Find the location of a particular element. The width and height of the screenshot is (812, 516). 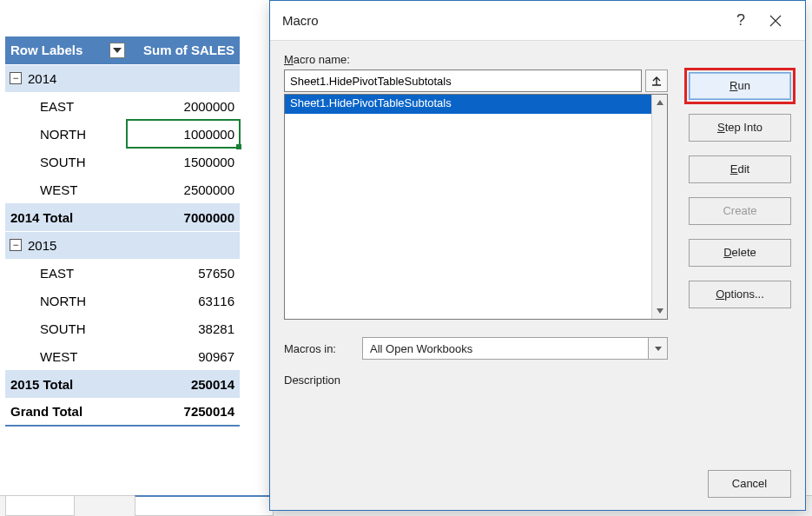

close-icon is located at coordinates (776, 21).